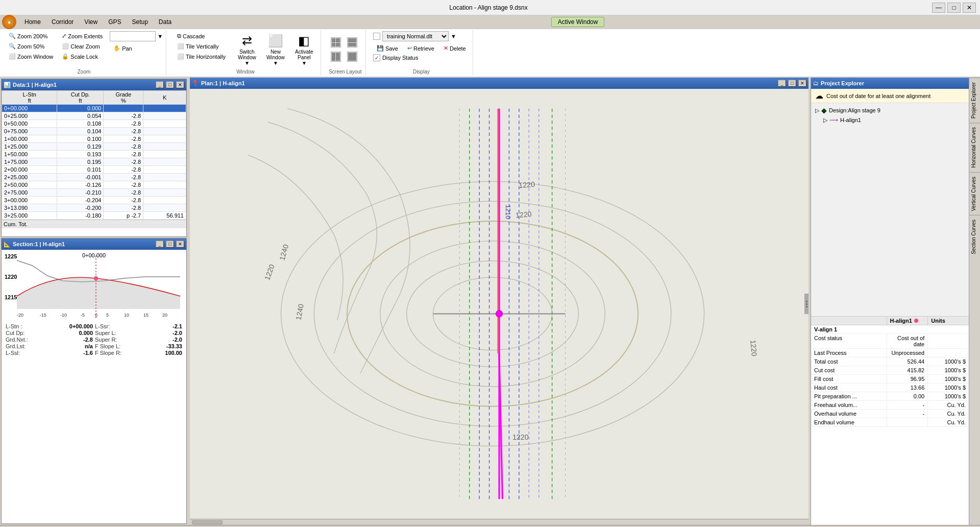 Image resolution: width=980 pixels, height=527 pixels. What do you see at coordinates (387, 48) in the screenshot?
I see `save-display-button: 💾 Save` at bounding box center [387, 48].